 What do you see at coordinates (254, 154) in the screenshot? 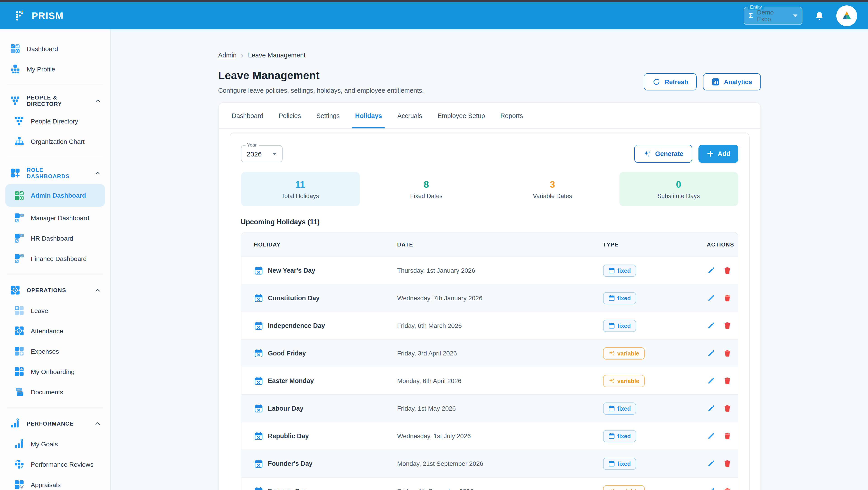
I see `year-select-value: 2026` at bounding box center [254, 154].